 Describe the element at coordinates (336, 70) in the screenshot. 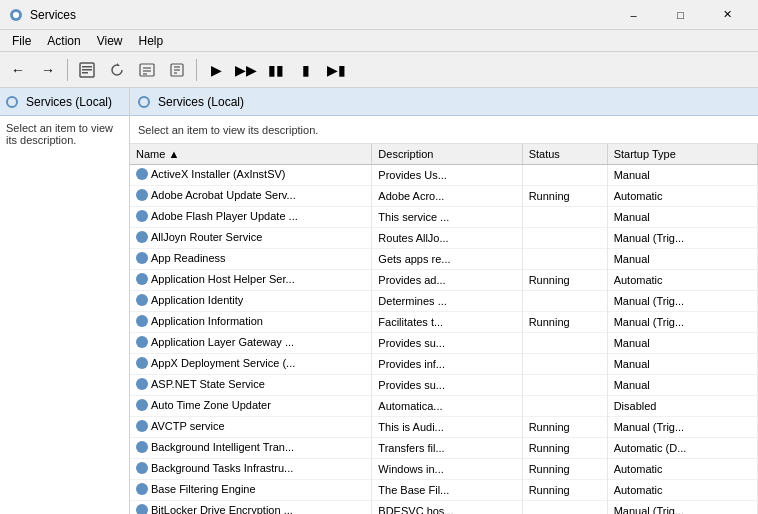

I see `restart-service-button: ▶▮` at that location.